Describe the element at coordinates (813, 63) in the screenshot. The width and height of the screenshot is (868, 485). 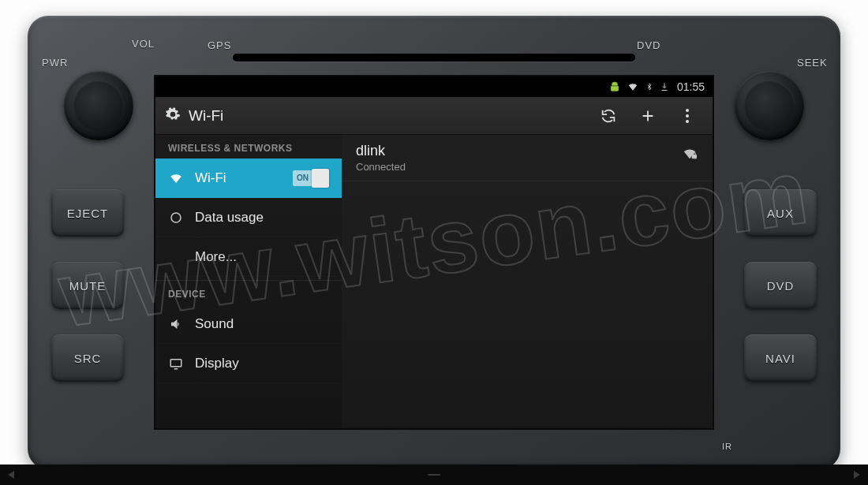
I see `seek-label: SEEK` at that location.